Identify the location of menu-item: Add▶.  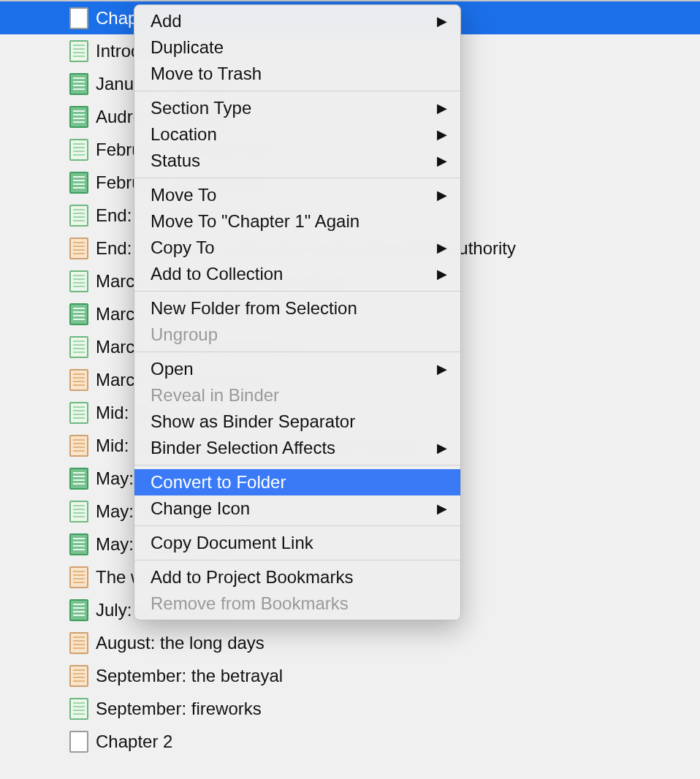
(297, 21).